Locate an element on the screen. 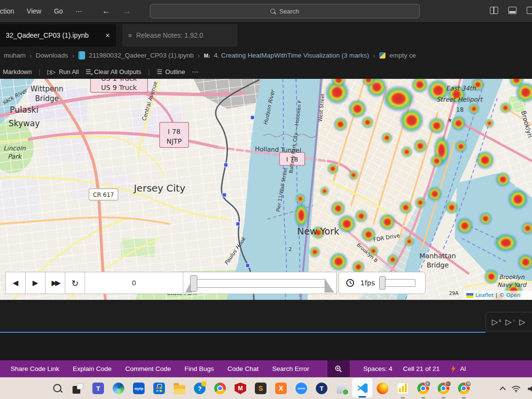 The height and width of the screenshot is (399, 532). start-button is located at coordinates (37, 388).